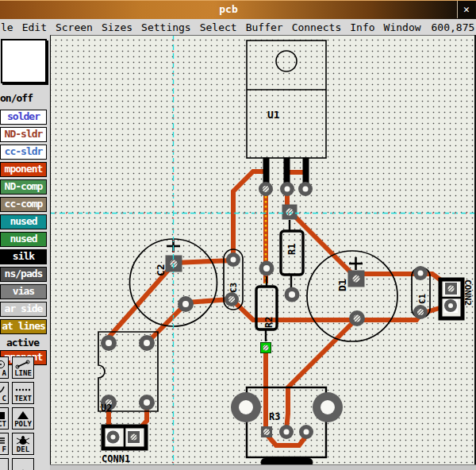 Image resolution: width=476 pixels, height=470 pixels. Describe the element at coordinates (24, 152) in the screenshot. I see `layer-button-vcc-sldr: cc-sldr` at that location.